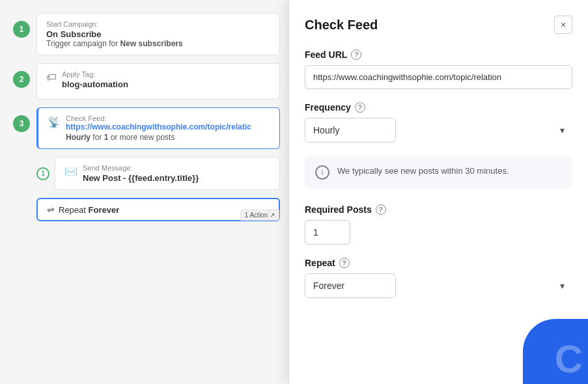  What do you see at coordinates (168, 137) in the screenshot?
I see `step-3-sub: Hourly for 1 or more new posts` at bounding box center [168, 137].